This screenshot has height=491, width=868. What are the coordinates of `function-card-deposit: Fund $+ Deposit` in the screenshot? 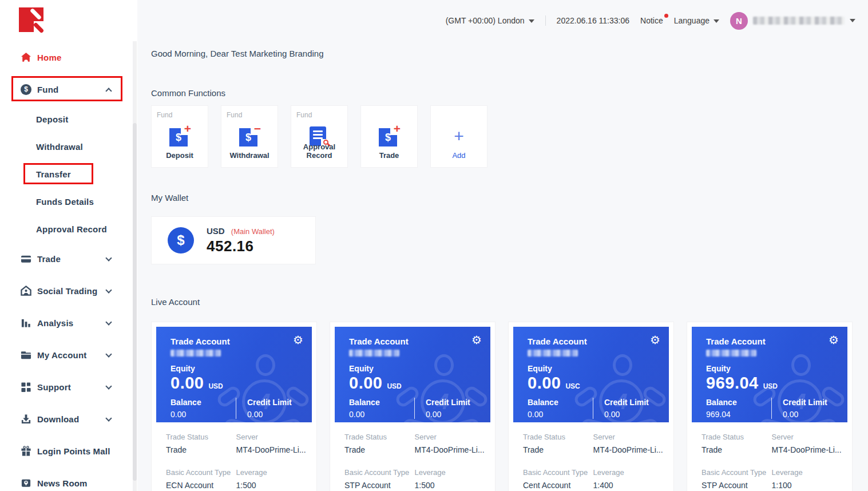 It's located at (180, 136).